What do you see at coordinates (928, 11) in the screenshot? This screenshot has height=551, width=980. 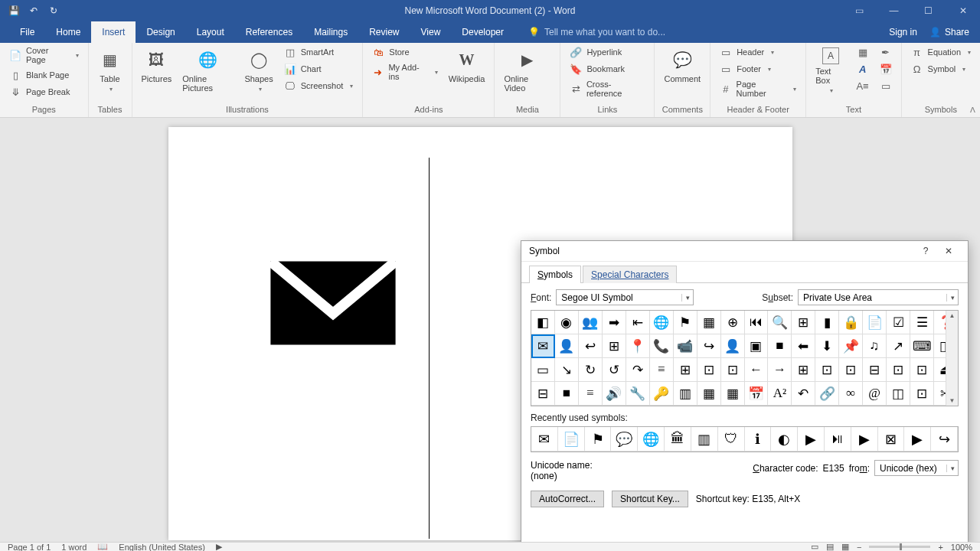 I see `maximize-icon: ☐` at bounding box center [928, 11].